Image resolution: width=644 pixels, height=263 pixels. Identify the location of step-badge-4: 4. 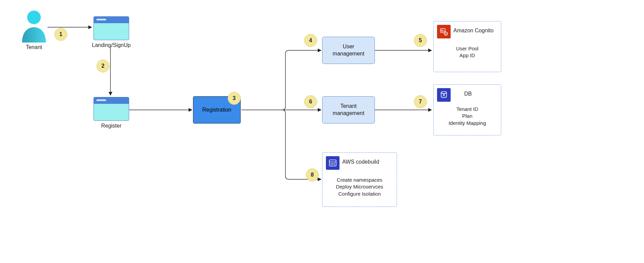
(311, 40).